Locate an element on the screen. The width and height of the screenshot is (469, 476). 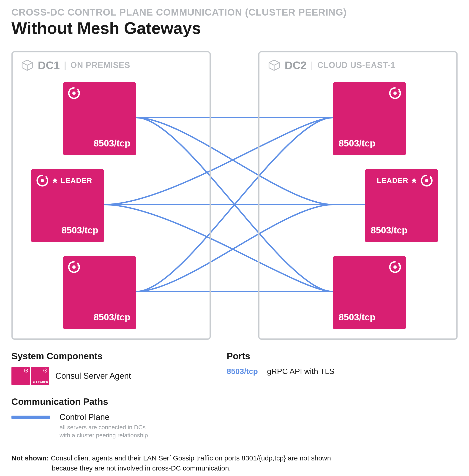
footnote: Not shown: Consul client agents and thei… is located at coordinates (206, 463).